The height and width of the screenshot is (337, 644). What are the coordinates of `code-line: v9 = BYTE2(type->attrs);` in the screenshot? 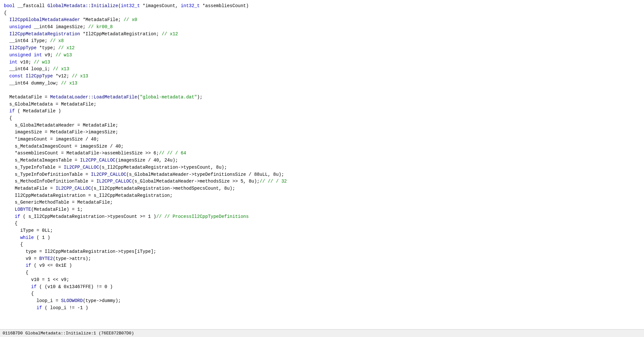 It's located at (322, 259).